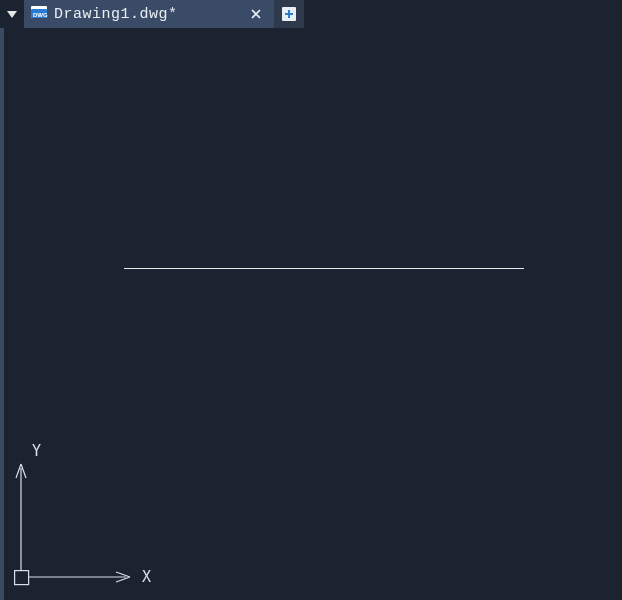 The height and width of the screenshot is (600, 622). What do you see at coordinates (12, 14) in the screenshot?
I see `triangle-down-icon` at bounding box center [12, 14].